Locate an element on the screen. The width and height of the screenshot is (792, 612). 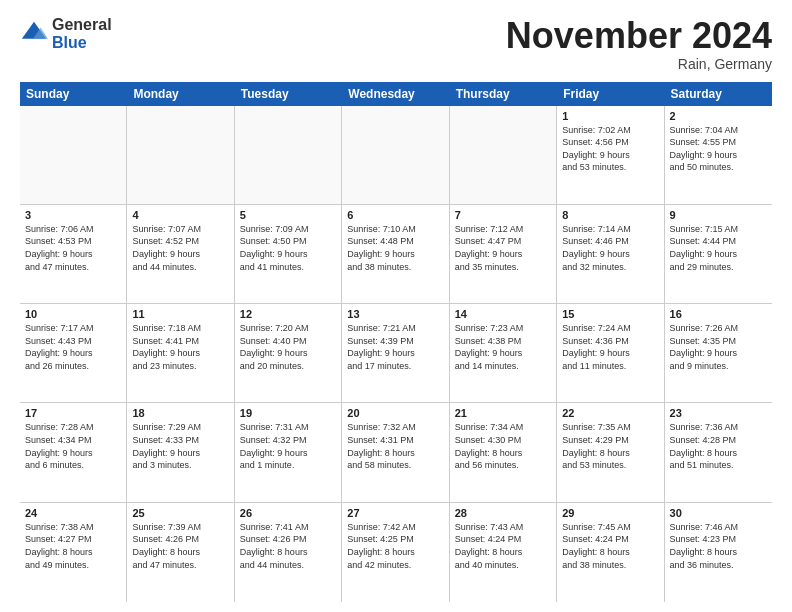
day-info-10: Sunrise: 7:17 AM Sunset: 4:43 PM Dayligh… is located at coordinates (73, 347).